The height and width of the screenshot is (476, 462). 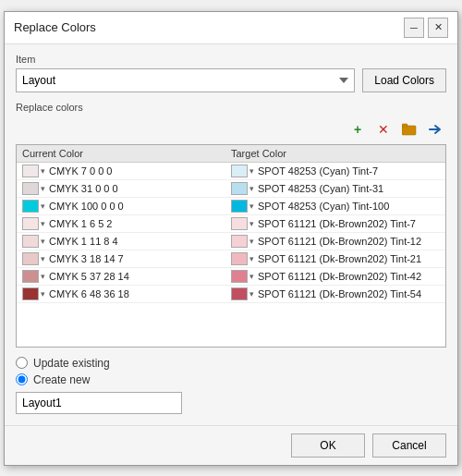 What do you see at coordinates (231, 59) in the screenshot?
I see `item-label: Item` at bounding box center [231, 59].